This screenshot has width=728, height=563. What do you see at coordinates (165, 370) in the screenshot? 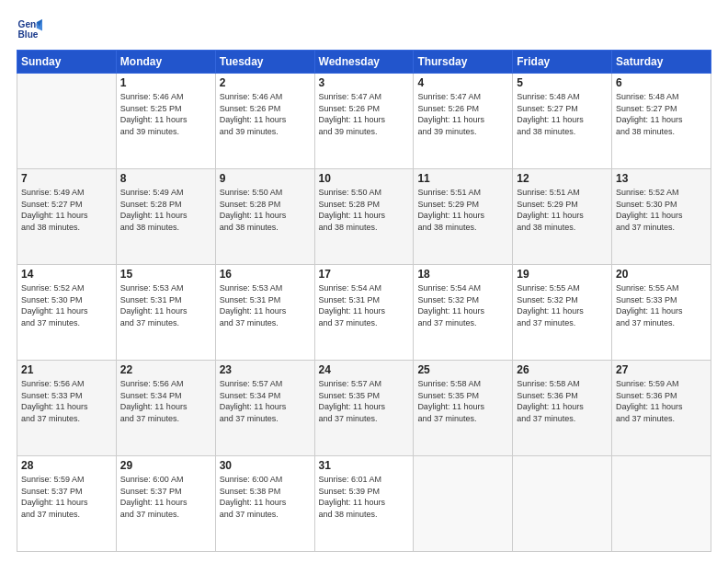
I see `day-number: 22` at bounding box center [165, 370].